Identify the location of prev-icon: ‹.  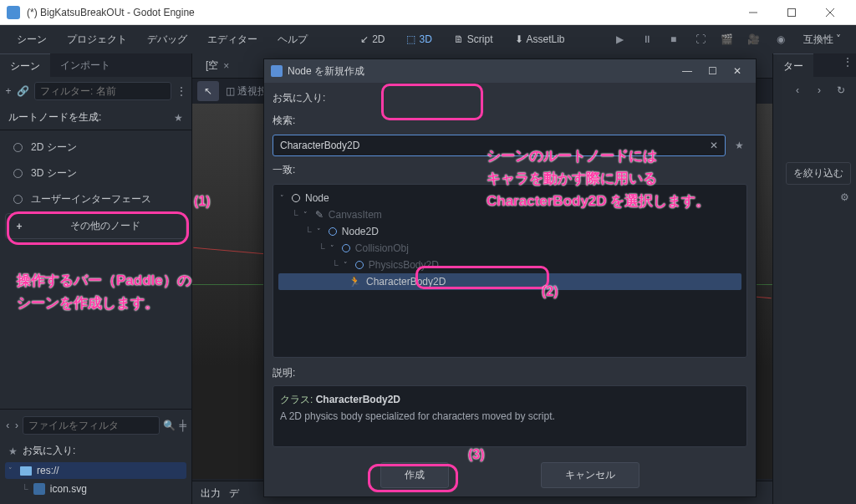
(797, 90).